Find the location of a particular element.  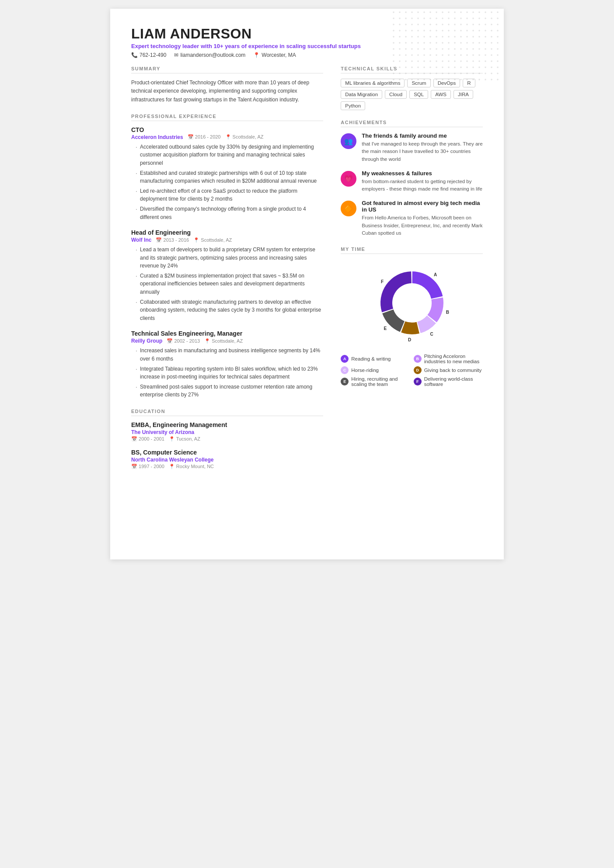

legend-text: Giving back to community is located at coordinates (453, 370).